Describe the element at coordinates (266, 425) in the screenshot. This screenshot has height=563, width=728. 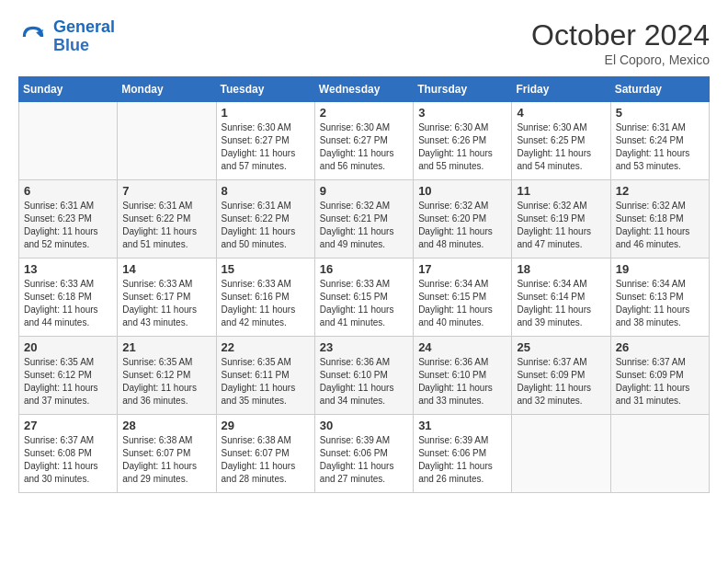
I see `day-number: 29` at that location.